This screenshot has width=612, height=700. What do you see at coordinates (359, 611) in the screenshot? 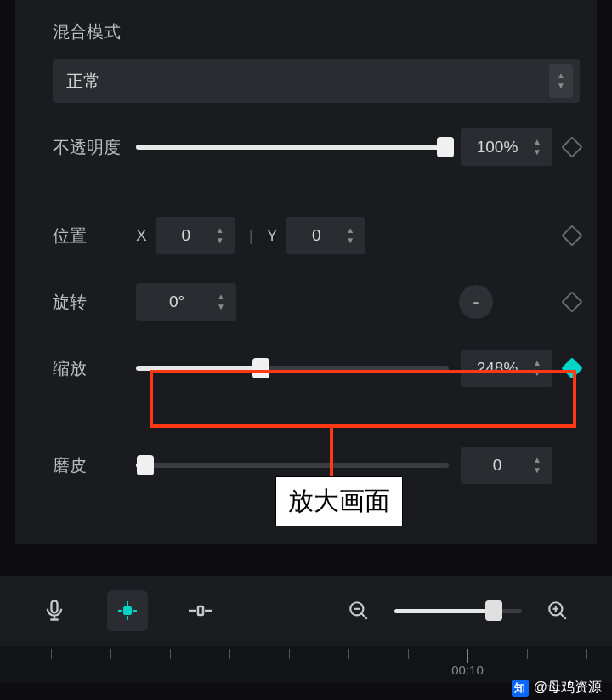
I see `zoom-out-icon` at bounding box center [359, 611].